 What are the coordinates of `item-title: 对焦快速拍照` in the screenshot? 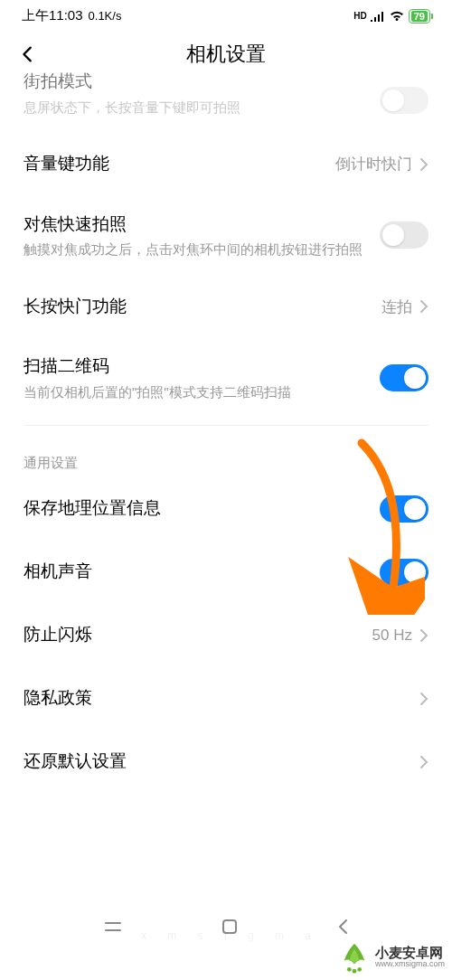 It's located at (202, 224).